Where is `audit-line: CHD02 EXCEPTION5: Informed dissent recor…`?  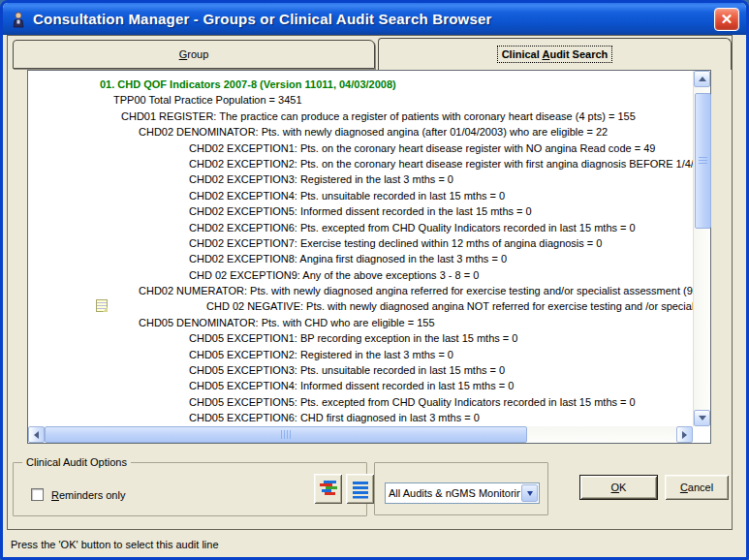
audit-line: CHD02 EXCEPTION5: Informed dissent recor… is located at coordinates (360, 211).